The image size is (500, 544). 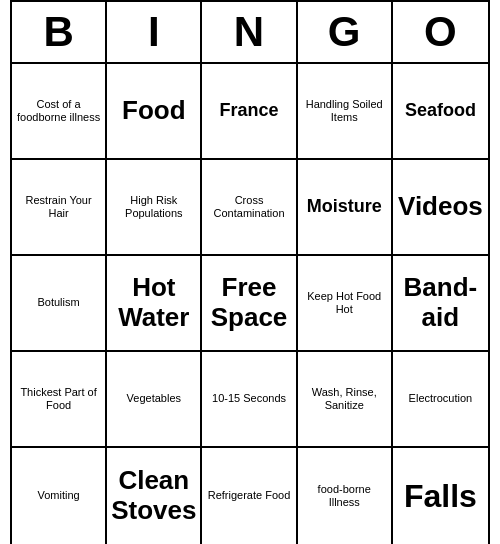 What do you see at coordinates (250, 32) in the screenshot?
I see `header-letter: N` at bounding box center [250, 32].